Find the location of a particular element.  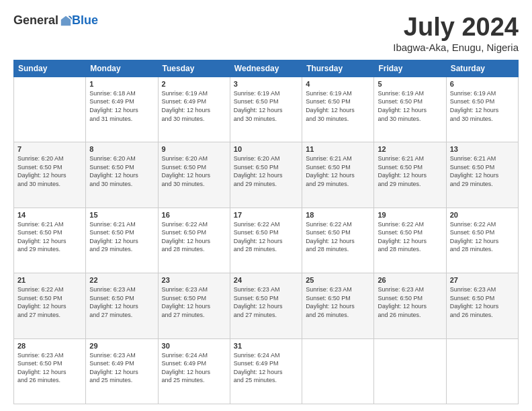

table-row: 10Sunrise: 6:20 AM Sunset: 6:50 PM Dayli… is located at coordinates (266, 175).